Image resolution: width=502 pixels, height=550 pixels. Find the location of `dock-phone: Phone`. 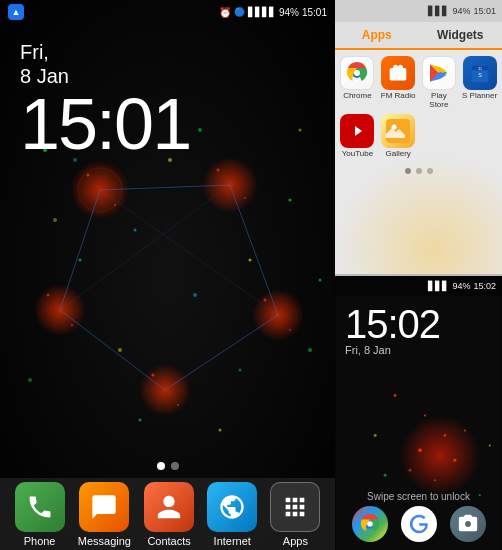

dock-phone: Phone is located at coordinates (40, 514).